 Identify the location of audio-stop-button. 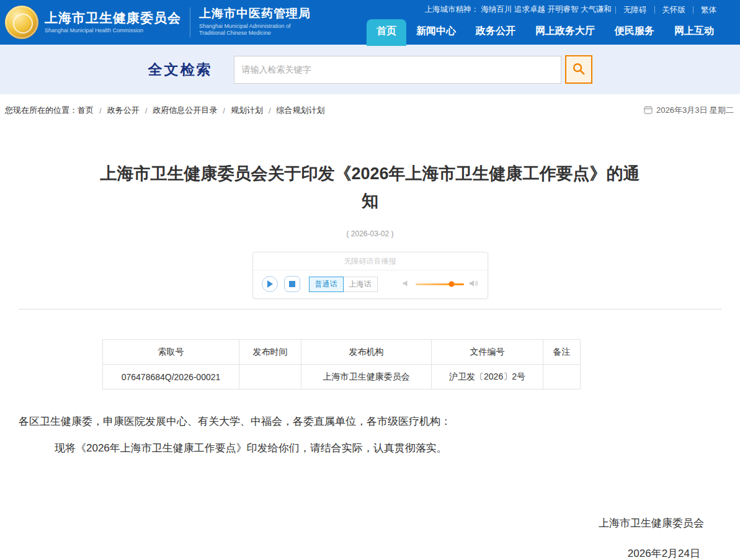
(292, 284).